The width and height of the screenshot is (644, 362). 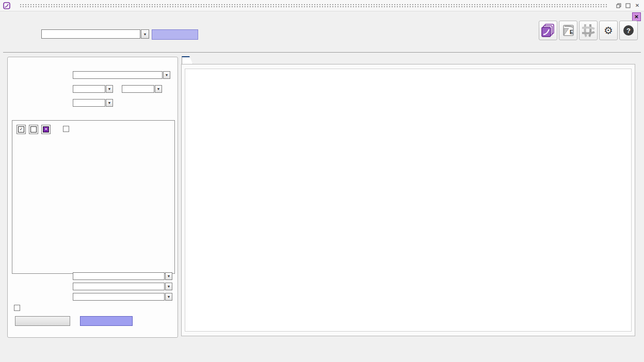 What do you see at coordinates (106, 321) in the screenshot?
I see `fit-another-button` at bounding box center [106, 321].